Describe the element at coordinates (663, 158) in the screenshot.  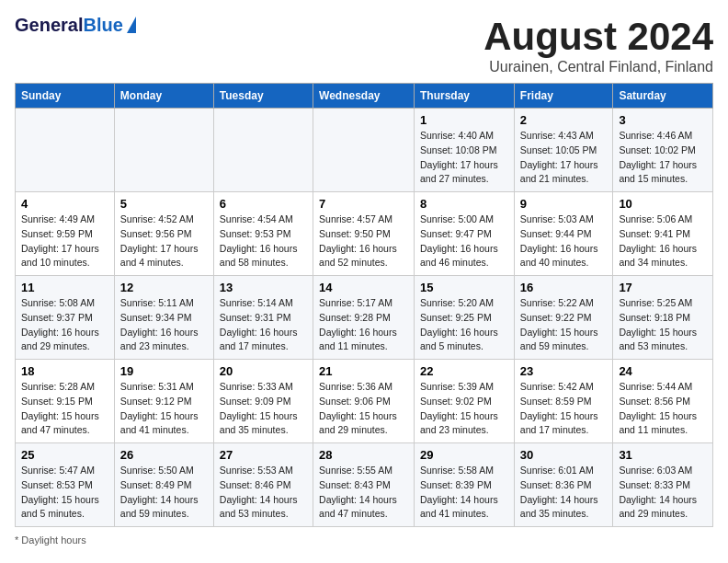
I see `day-info: Sunrise: 4:46 AM Sunset: 10:02 PM Daylig…` at that location.